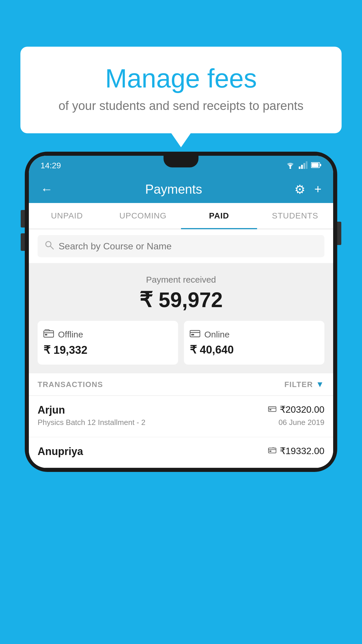 Image resolution: width=362 pixels, height=644 pixels. I want to click on status-icons, so click(303, 166).